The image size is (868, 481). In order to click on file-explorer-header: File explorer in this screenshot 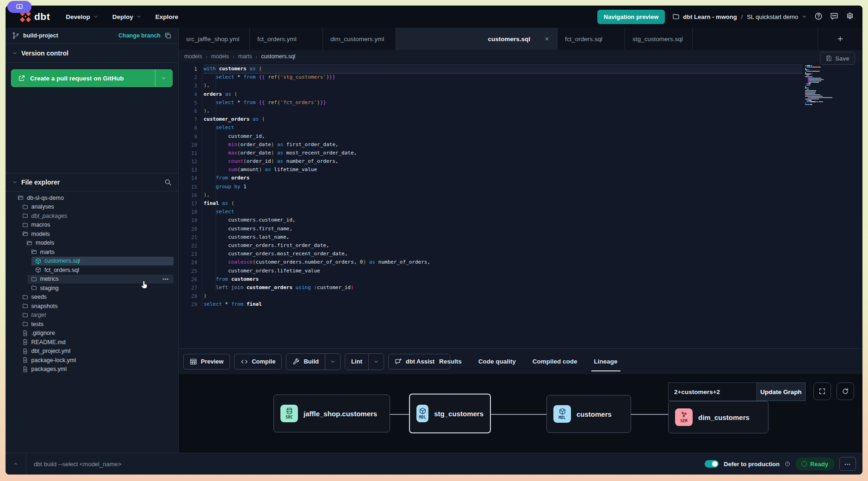, I will do `click(92, 182)`.